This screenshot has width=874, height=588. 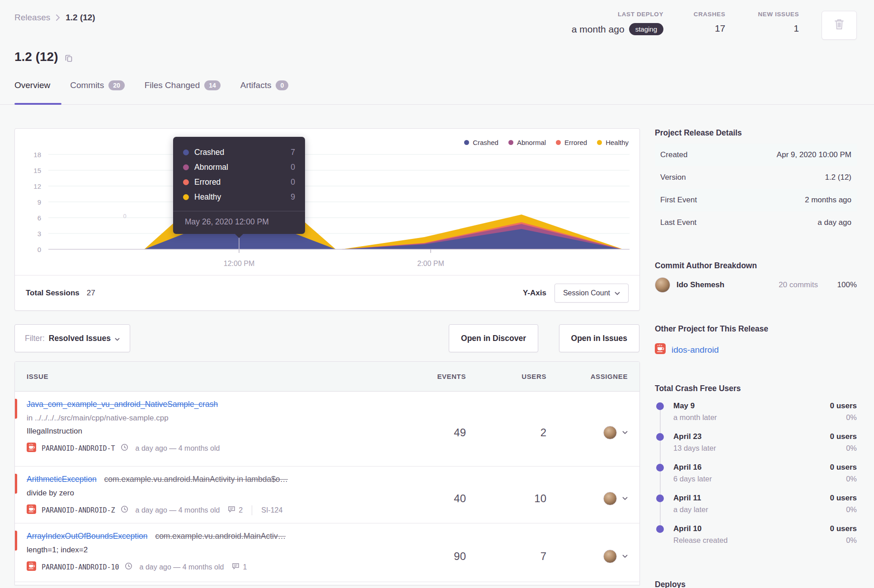 What do you see at coordinates (592, 293) in the screenshot?
I see `y-axis-select: Session Count` at bounding box center [592, 293].